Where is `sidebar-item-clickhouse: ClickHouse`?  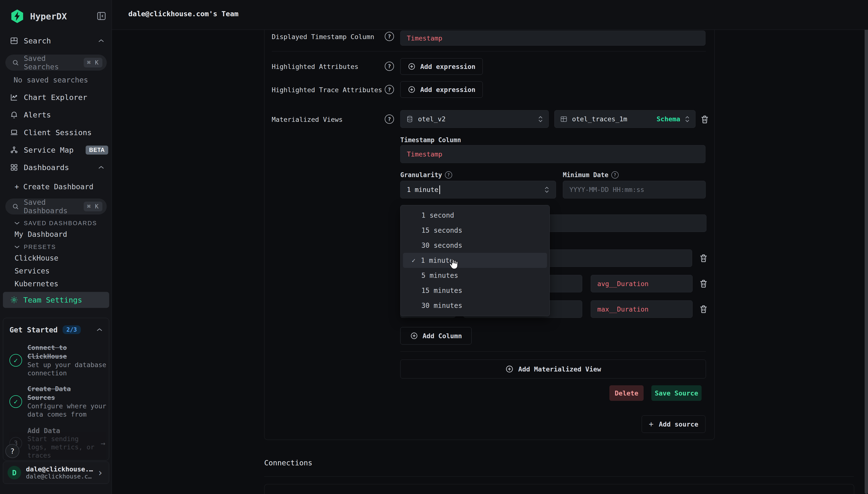
sidebar-item-clickhouse: ClickHouse is located at coordinates (37, 258).